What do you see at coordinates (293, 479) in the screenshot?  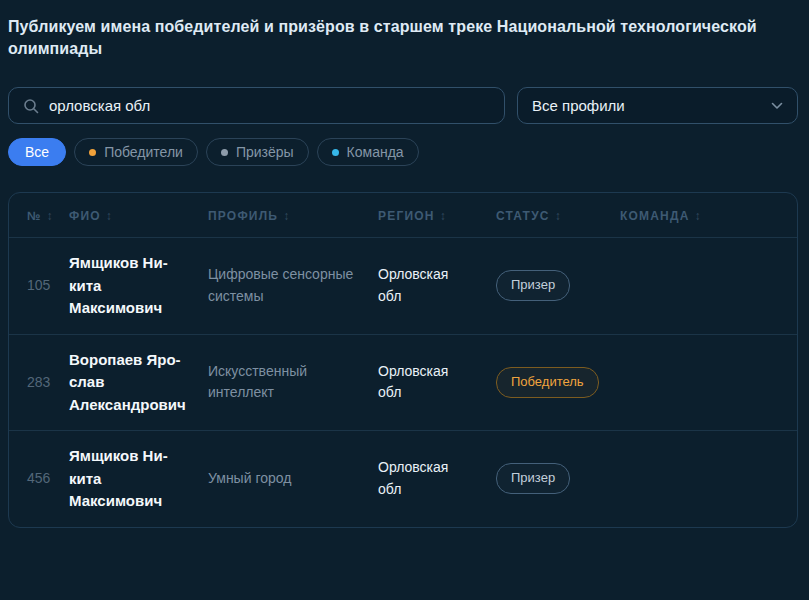 I see `cell-profile: Умный город` at bounding box center [293, 479].